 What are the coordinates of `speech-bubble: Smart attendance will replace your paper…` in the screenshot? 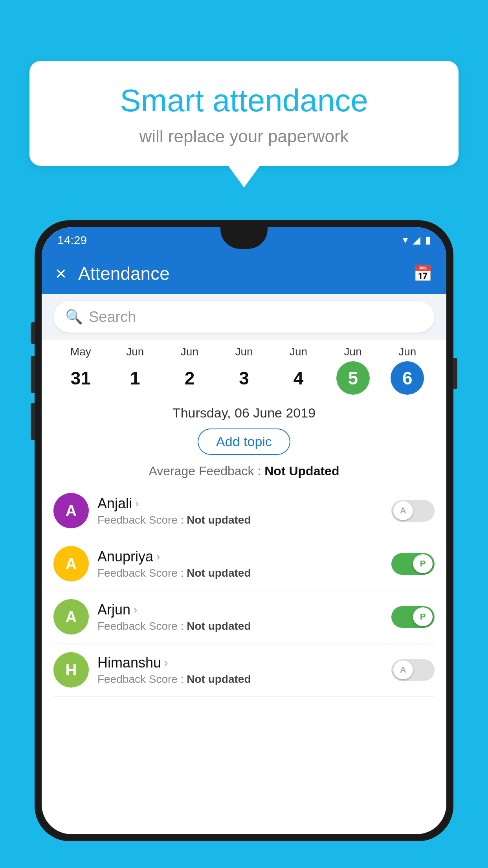 It's located at (244, 113).